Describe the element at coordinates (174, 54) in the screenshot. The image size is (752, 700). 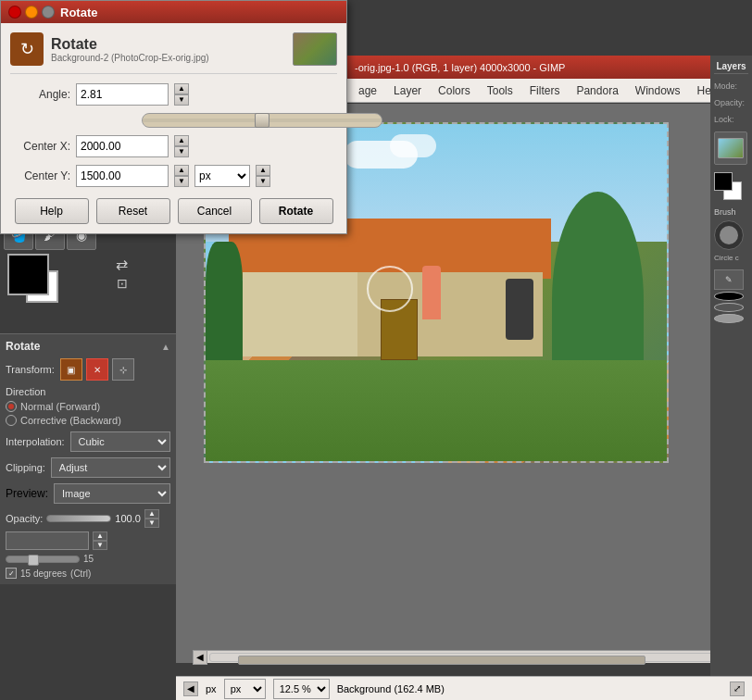
I see `dialog-header: ↻ Rotate Background-2 (PhotoCrop-Ex-orig…` at that location.